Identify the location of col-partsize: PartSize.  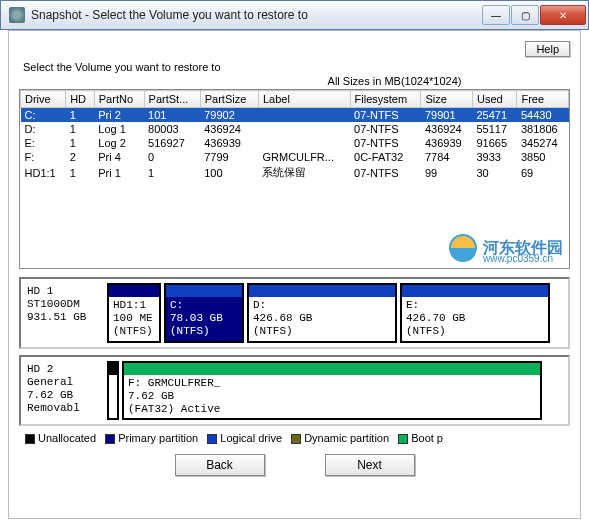
(229, 100).